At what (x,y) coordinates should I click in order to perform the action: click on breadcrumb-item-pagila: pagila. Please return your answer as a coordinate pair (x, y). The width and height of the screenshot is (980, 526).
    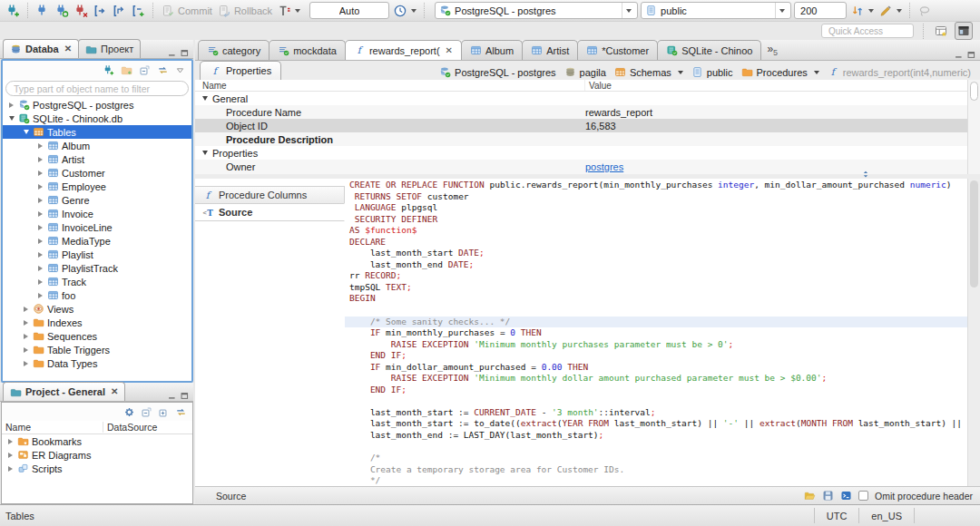
    Looking at the image, I should click on (585, 73).